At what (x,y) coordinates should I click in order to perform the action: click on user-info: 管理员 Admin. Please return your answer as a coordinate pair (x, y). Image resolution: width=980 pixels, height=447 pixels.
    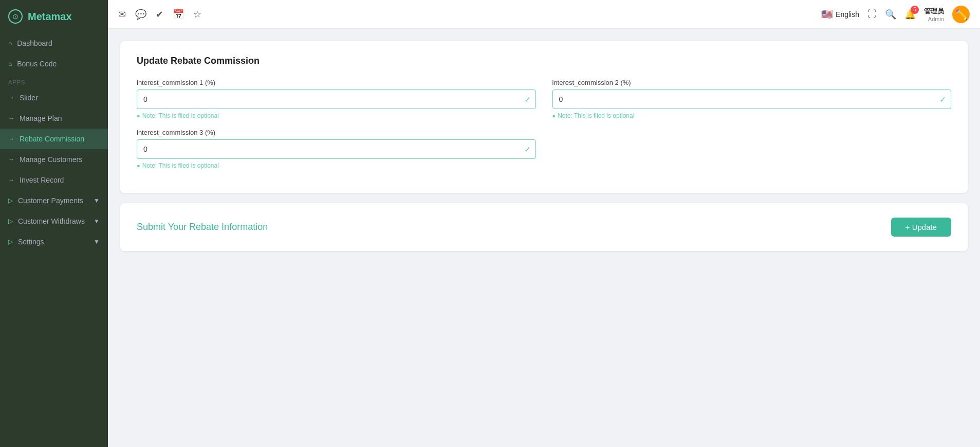
    Looking at the image, I should click on (934, 14).